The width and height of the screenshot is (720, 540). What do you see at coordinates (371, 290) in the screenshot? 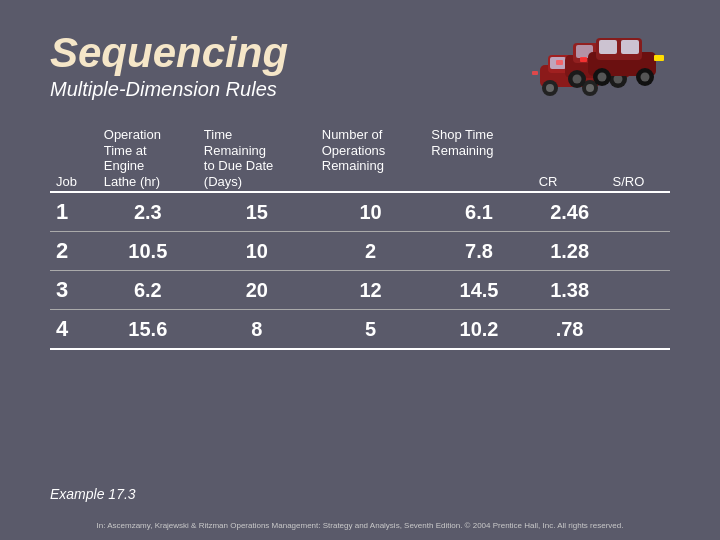
I see `cell-num-ops: 12` at bounding box center [371, 290].